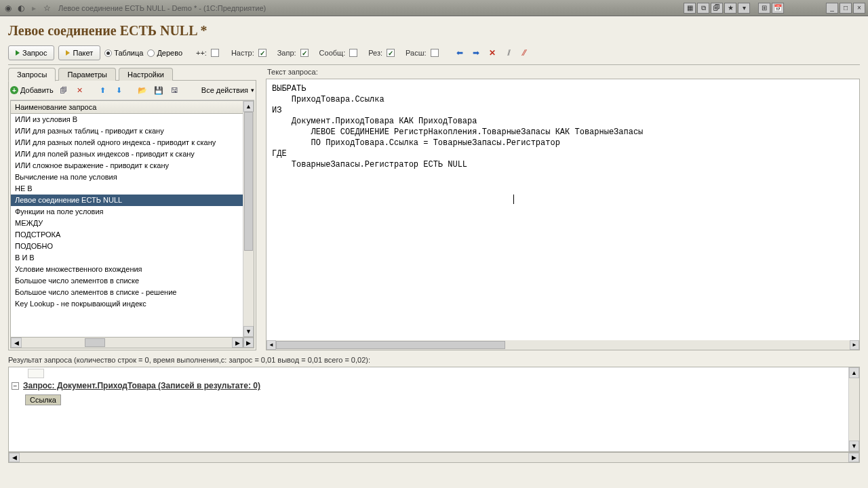 This screenshot has width=868, height=488. What do you see at coordinates (127, 211) in the screenshot?
I see `list-item: Функции на поле условия` at bounding box center [127, 211].